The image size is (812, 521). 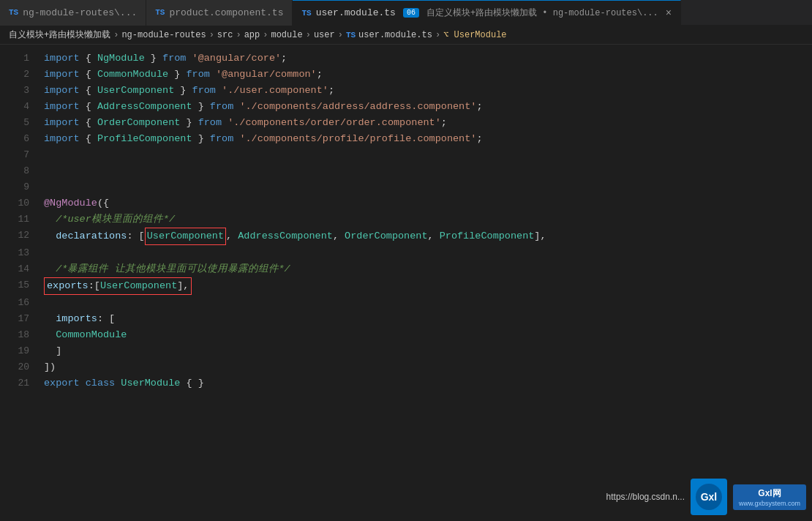 What do you see at coordinates (406, 13) in the screenshot?
I see `tab-bar: TS ng-module-routes\... TS product.compo…` at bounding box center [406, 13].